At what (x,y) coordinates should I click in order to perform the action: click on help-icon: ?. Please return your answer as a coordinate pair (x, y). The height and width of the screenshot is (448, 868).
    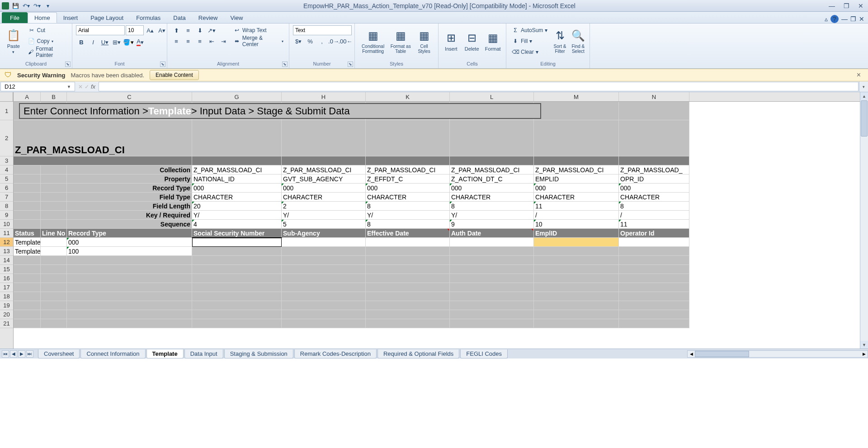
    Looking at the image, I should click on (835, 19).